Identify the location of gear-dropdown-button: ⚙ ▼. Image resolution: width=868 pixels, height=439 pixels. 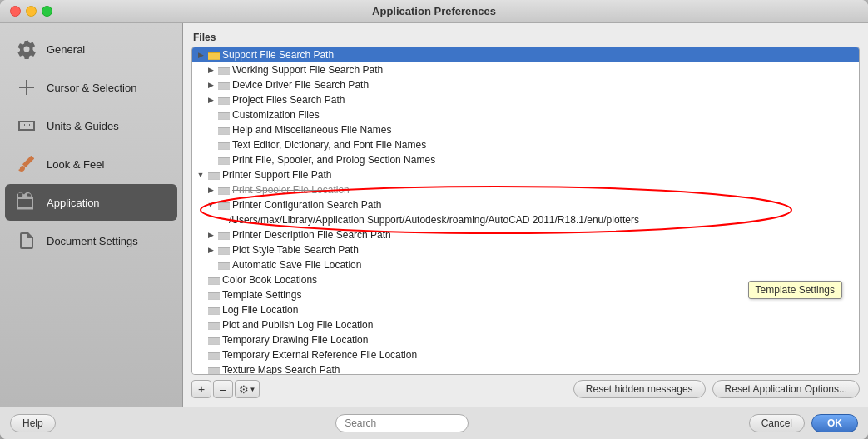
(247, 389).